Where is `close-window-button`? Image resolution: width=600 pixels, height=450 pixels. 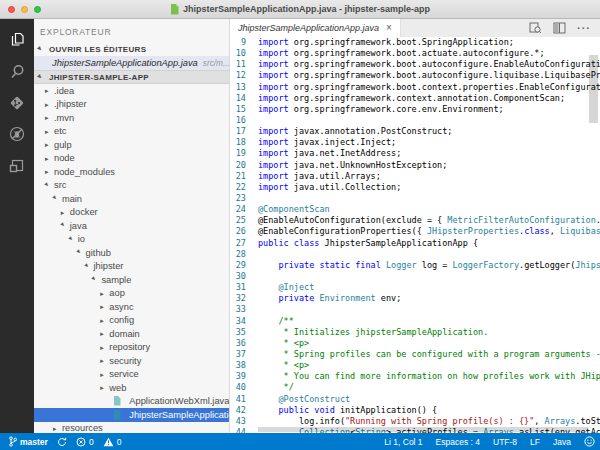 close-window-button is located at coordinates (12, 10).